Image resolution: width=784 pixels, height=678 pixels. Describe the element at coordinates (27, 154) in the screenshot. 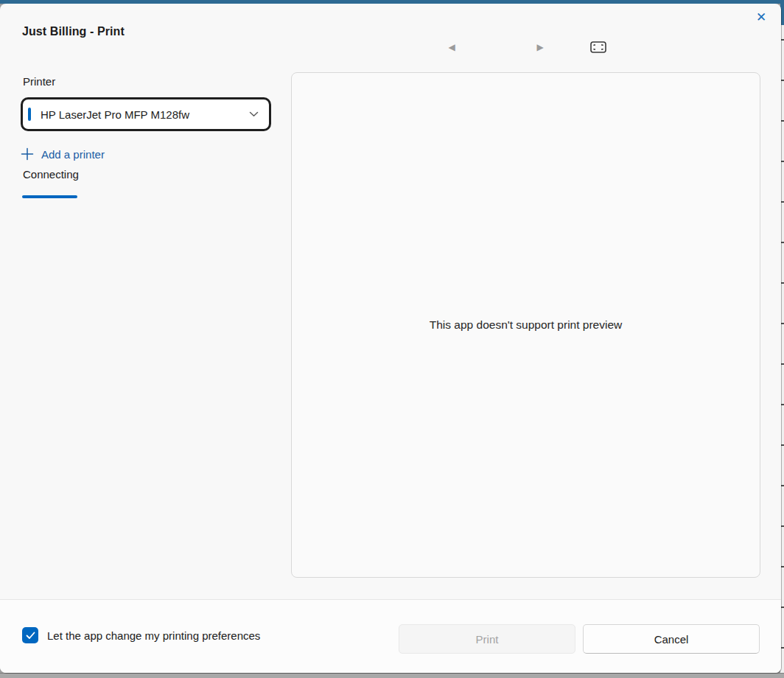

I see `plus-icon` at that location.